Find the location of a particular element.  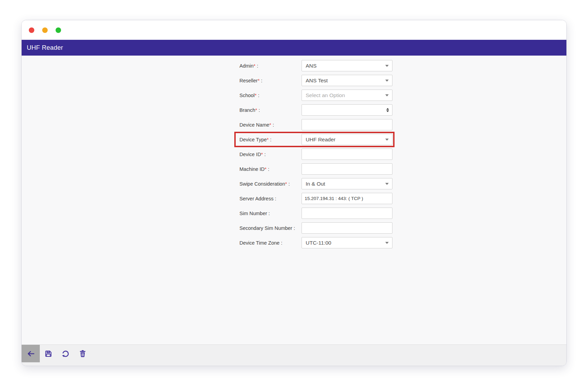

branch-select is located at coordinates (347, 110).